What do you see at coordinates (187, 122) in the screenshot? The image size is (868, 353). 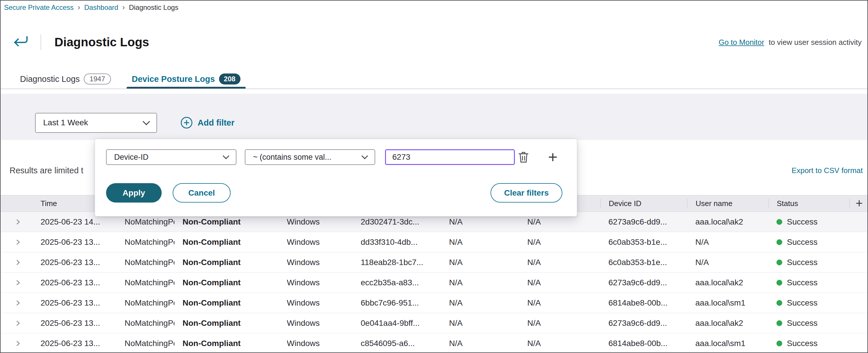 I see `plus-circle-icon` at bounding box center [187, 122].